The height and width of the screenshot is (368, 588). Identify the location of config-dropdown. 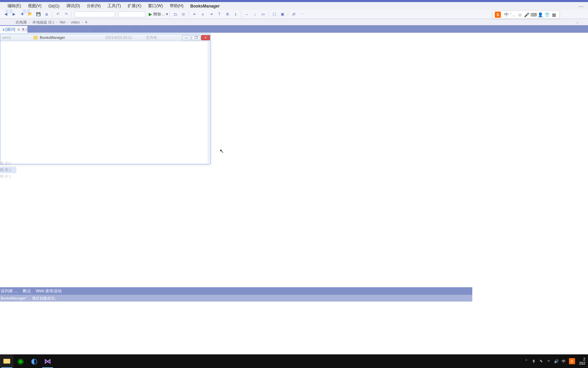
(95, 14).